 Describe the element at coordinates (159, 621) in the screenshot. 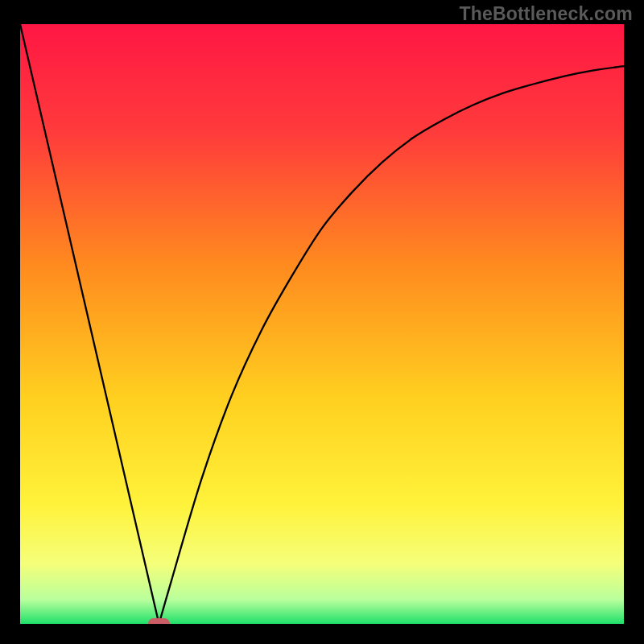

I see `marker-current` at that location.